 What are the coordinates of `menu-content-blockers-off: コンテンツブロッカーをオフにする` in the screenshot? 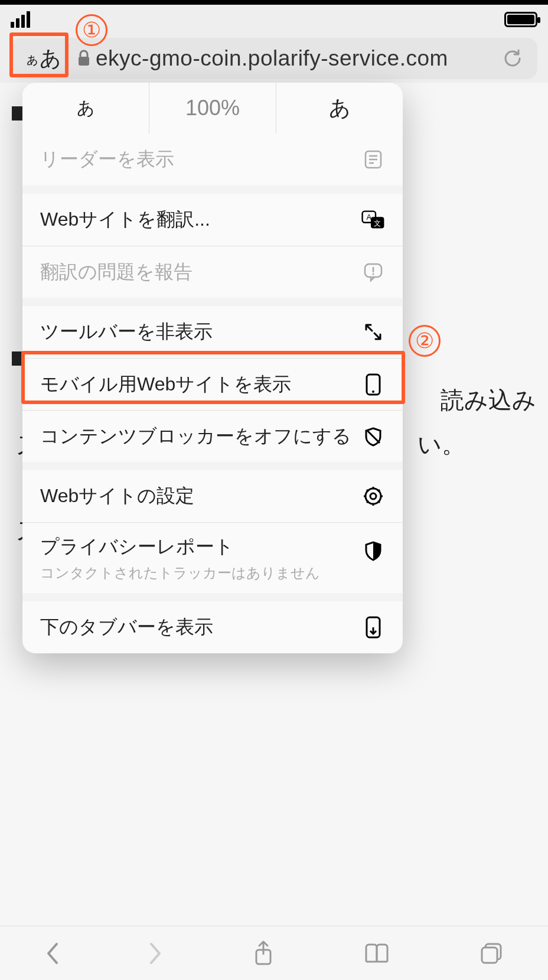 It's located at (213, 436).